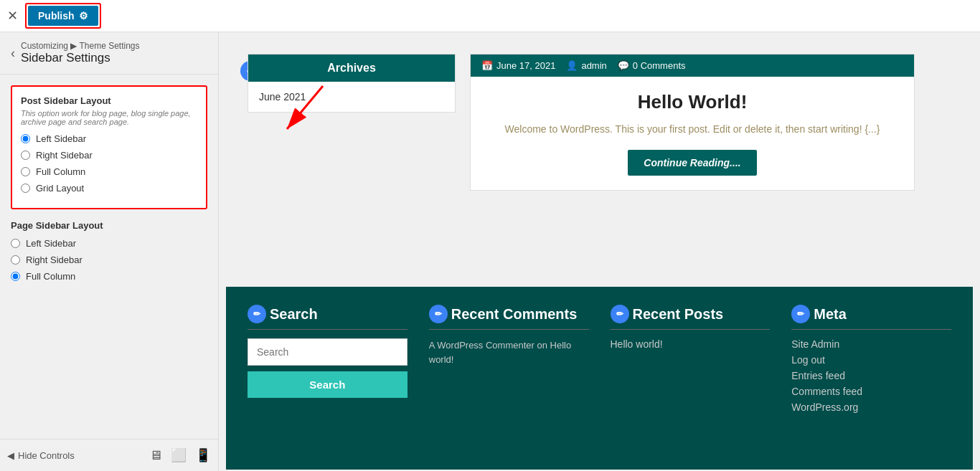 This screenshot has width=980, height=471. Describe the element at coordinates (109, 251) in the screenshot. I see `page-sidebar-section: Page Sidebar Layout Left Sidebar Right S…` at that location.